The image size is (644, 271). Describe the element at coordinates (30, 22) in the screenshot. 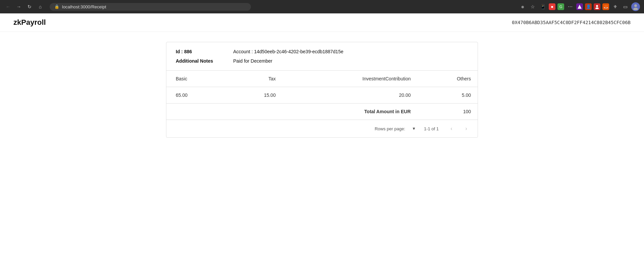

I see `app-logo: zkPayroll` at that location.